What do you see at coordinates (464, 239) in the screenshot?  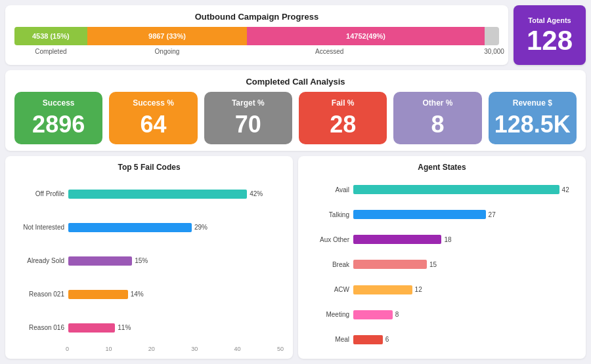 I see `bar-track: 18` at bounding box center [464, 239].